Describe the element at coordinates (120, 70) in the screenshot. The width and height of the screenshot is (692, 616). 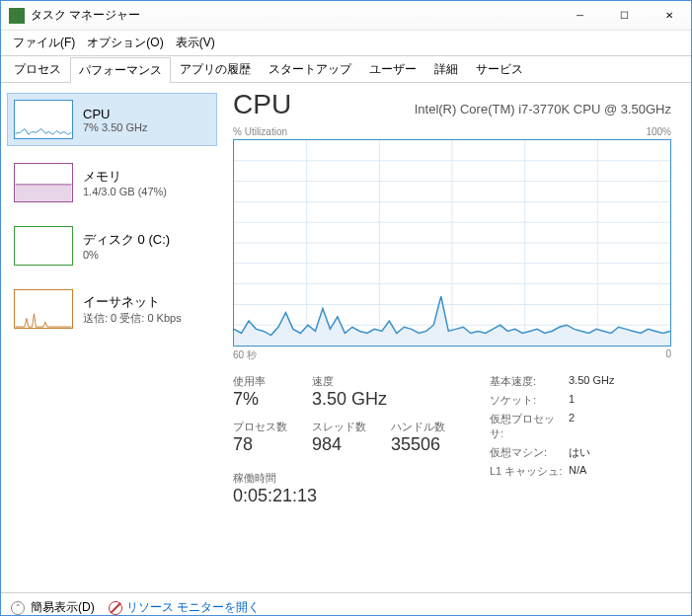
I see `tab-performance: パフォーマンス` at that location.